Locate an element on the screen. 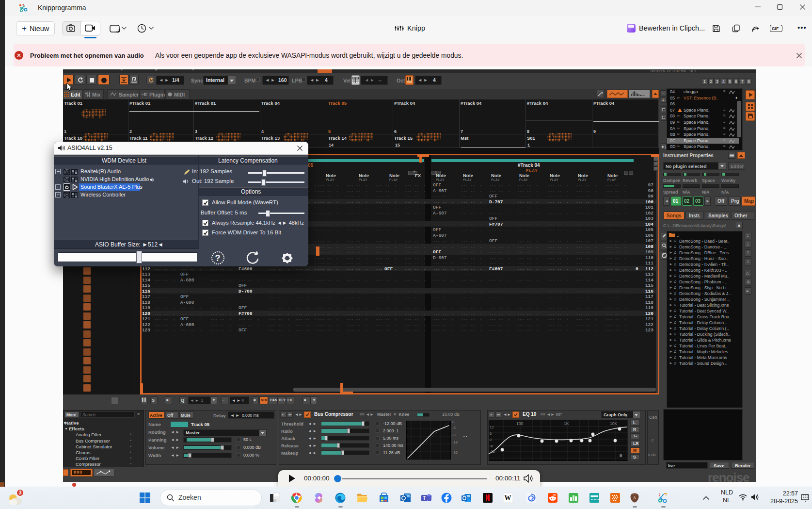  svg-text: BLASTER is located at coordinates (595, 500).